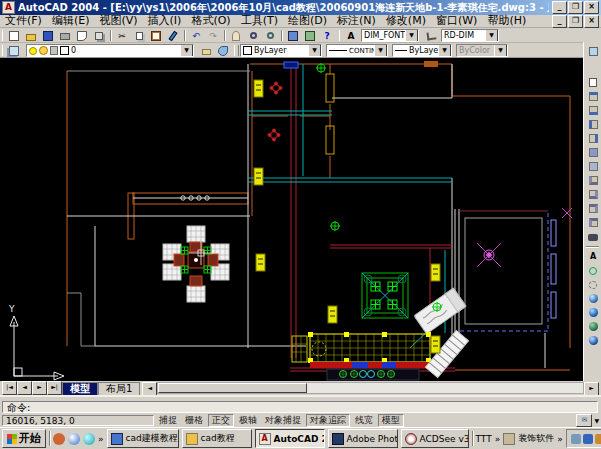 This screenshot has width=601, height=449. Describe the element at coordinates (110, 50) in the screenshot. I see `layer-combo: 0 ▼` at that location.